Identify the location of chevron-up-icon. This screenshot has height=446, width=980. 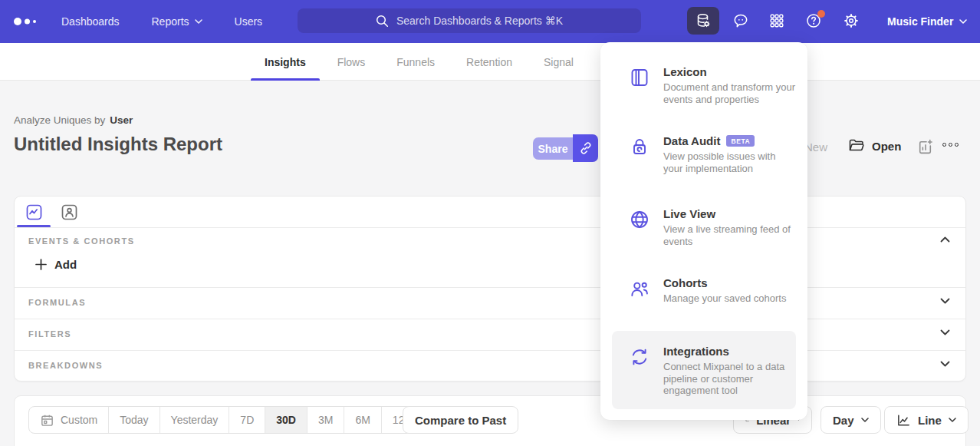
(945, 240).